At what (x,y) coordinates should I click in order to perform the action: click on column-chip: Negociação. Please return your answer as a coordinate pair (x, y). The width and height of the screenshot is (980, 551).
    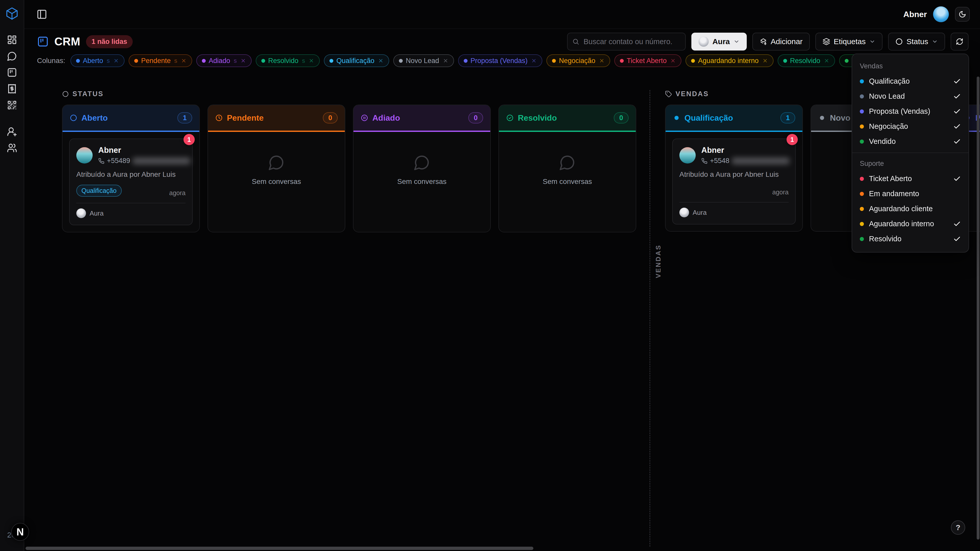
    Looking at the image, I should click on (578, 61).